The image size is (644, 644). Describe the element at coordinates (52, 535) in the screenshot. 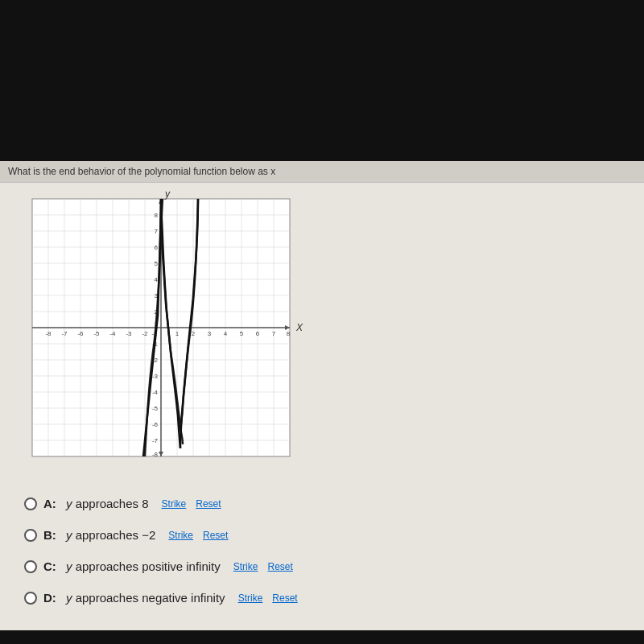

I see `label-b: B:` at that location.